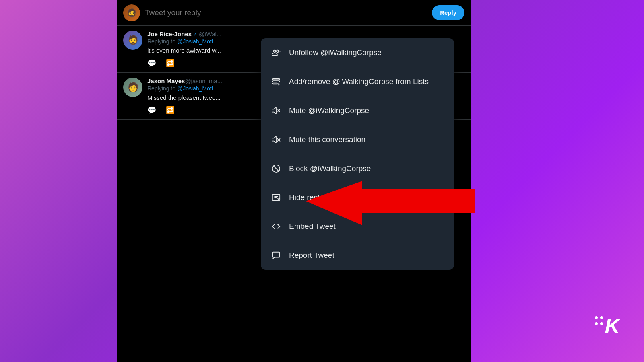 This screenshot has width=644, height=362. Describe the element at coordinates (327, 140) in the screenshot. I see `menu-label: Mute this conversation` at that location.